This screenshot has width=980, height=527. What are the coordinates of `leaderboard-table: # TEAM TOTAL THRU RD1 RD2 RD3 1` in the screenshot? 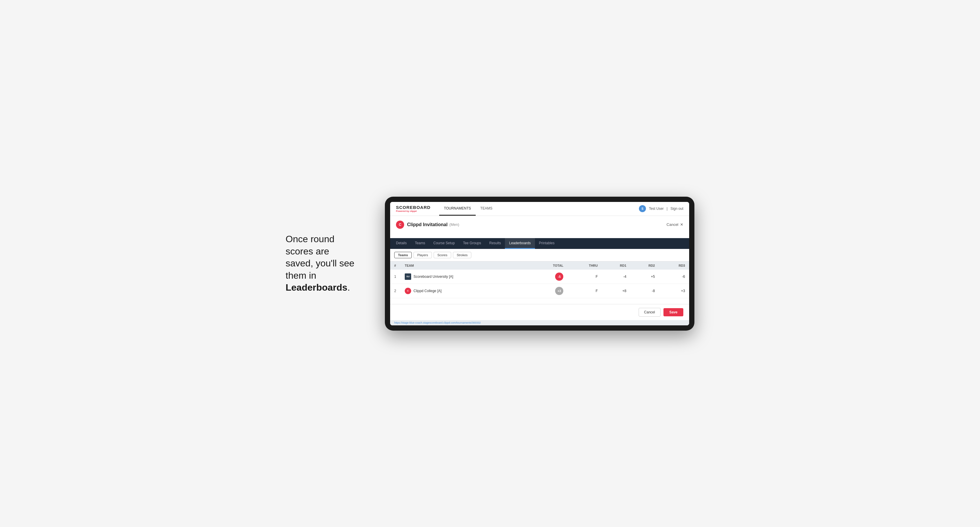 It's located at (539, 280).